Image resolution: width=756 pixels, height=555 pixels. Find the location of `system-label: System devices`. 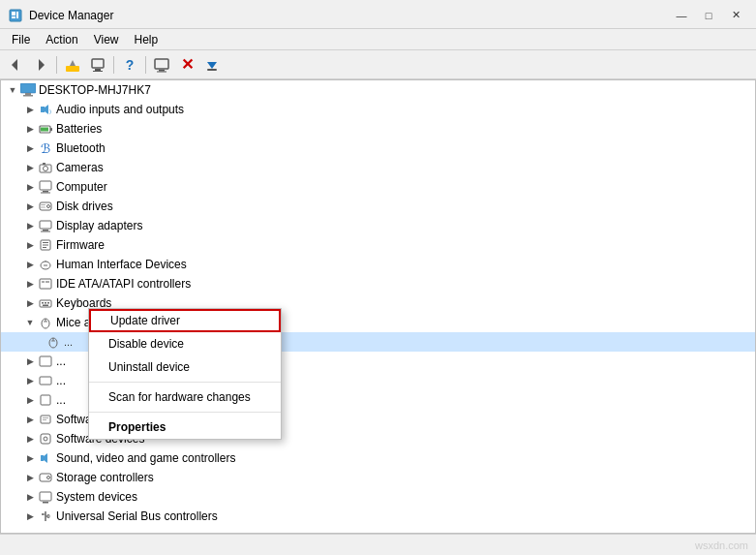

system-label: System devices is located at coordinates (406, 497).